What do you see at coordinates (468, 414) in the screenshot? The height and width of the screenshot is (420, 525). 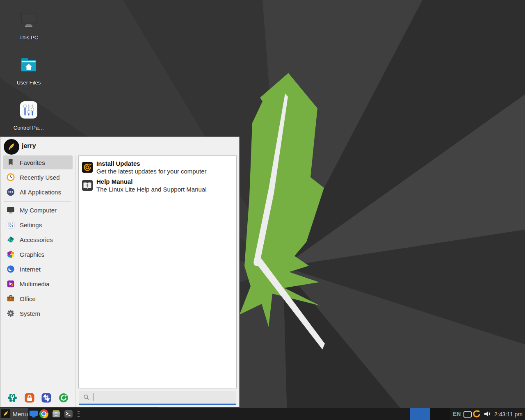 I see `notification-display-icon` at bounding box center [468, 414].